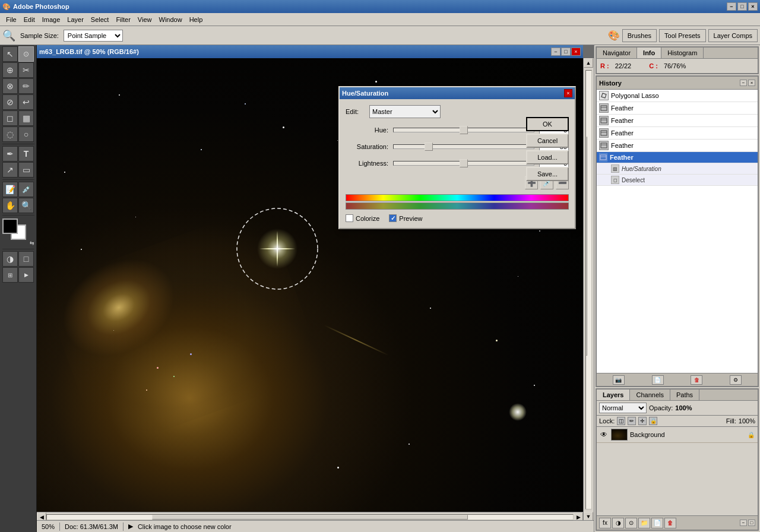 The width and height of the screenshot is (760, 532). I want to click on layer-new-fill-btn: ⊙, so click(631, 523).